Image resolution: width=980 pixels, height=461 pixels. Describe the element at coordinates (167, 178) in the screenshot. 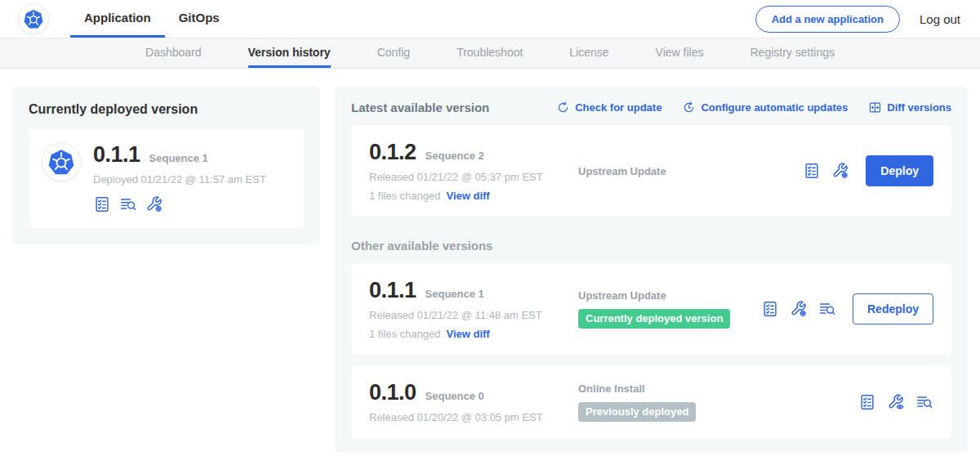

I see `deployed-version-card: 0.1.1 Sequence 1 Deployed 01/21/22 @ 11:…` at that location.